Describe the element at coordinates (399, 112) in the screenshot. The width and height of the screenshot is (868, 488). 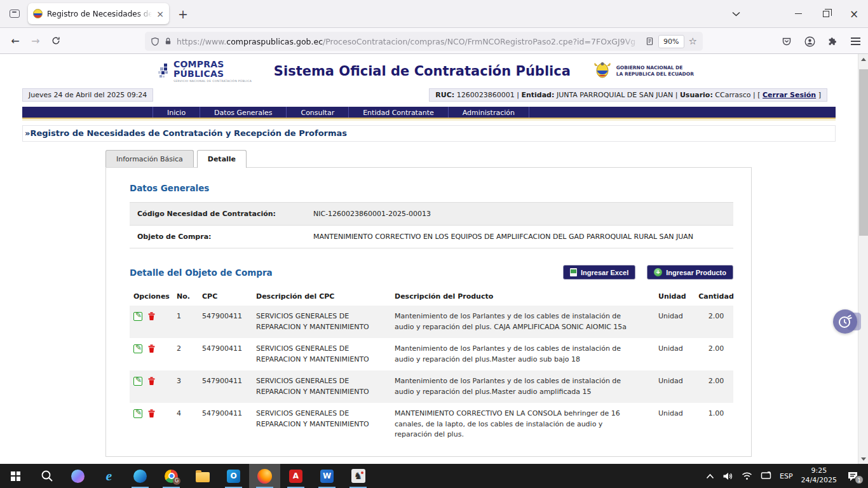
I see `nav-item-entidad-contratante: Entidad Contratante` at that location.